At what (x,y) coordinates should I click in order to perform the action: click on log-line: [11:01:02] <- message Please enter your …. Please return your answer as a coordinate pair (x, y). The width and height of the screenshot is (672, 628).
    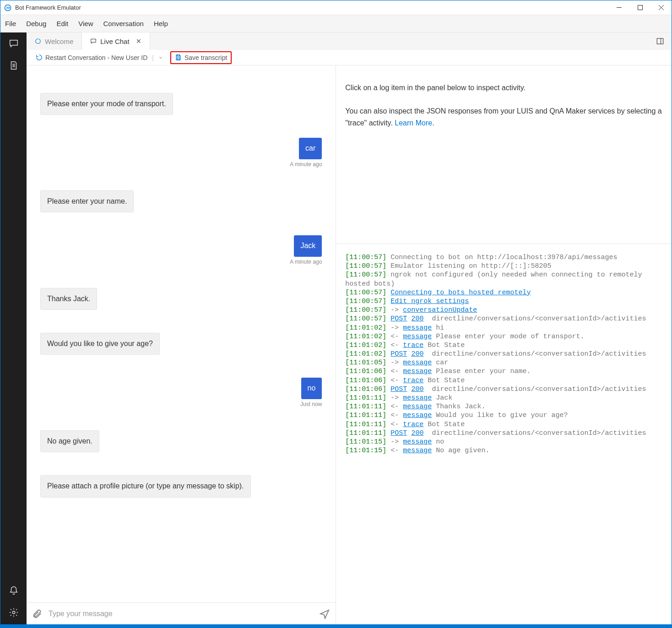
    Looking at the image, I should click on (504, 337).